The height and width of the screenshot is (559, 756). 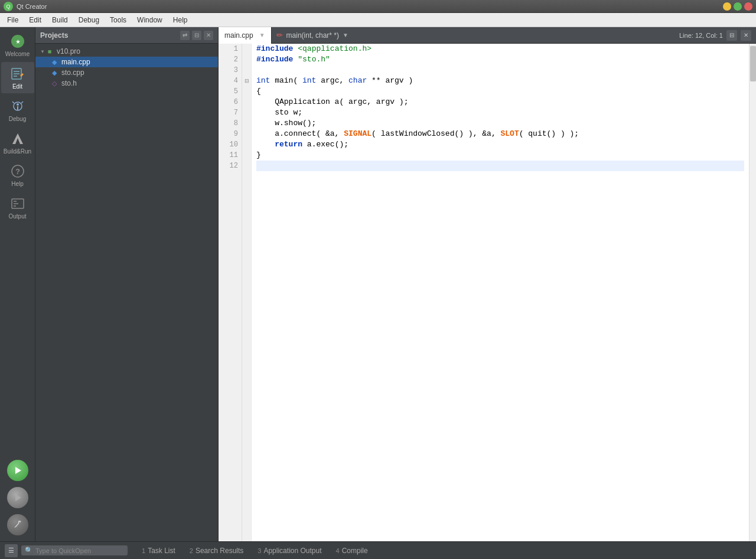 What do you see at coordinates (217, 551) in the screenshot?
I see `bottom-tab-searchresults: 2 Search Results` at bounding box center [217, 551].